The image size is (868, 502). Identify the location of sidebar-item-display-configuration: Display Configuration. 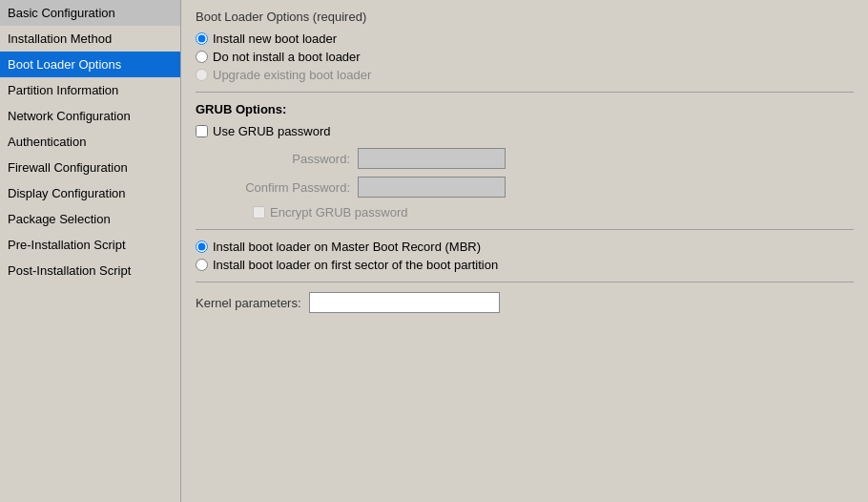
(90, 193).